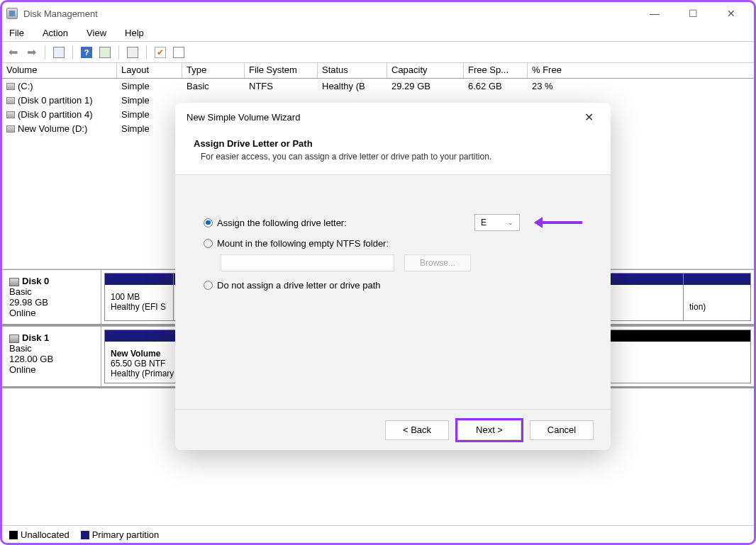  I want to click on radio-mount-folder, so click(209, 244).